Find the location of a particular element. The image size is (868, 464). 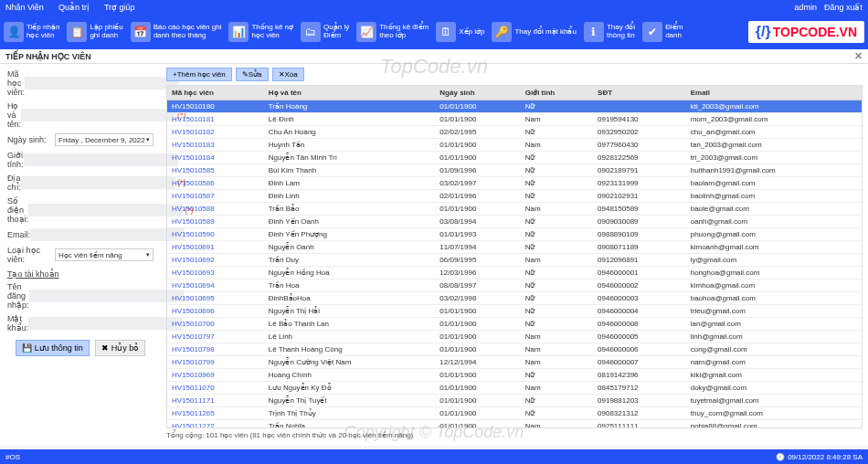

table-row: HV15010700Lê Bảo Thanh Lan01/01/1900Nữ09… is located at coordinates (514, 324).